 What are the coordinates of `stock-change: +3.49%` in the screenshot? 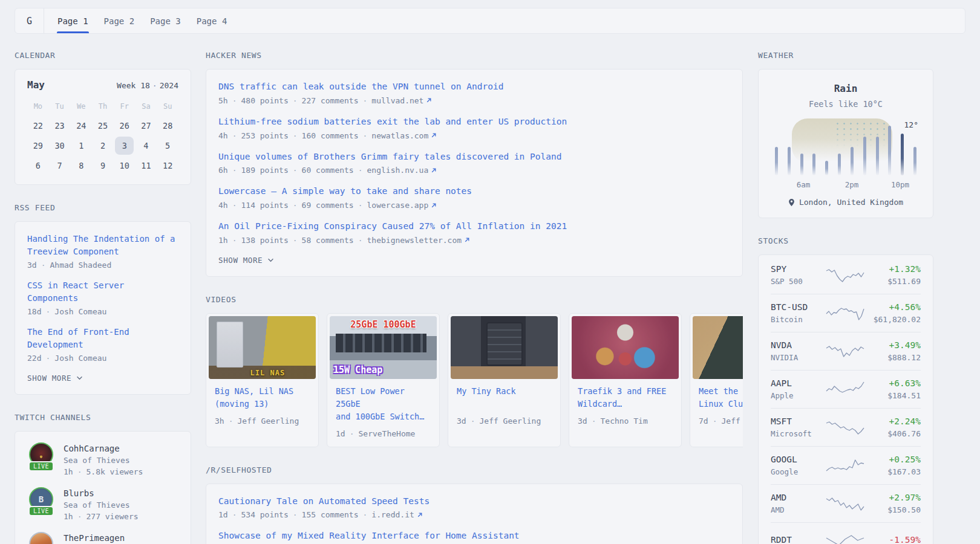 It's located at (893, 345).